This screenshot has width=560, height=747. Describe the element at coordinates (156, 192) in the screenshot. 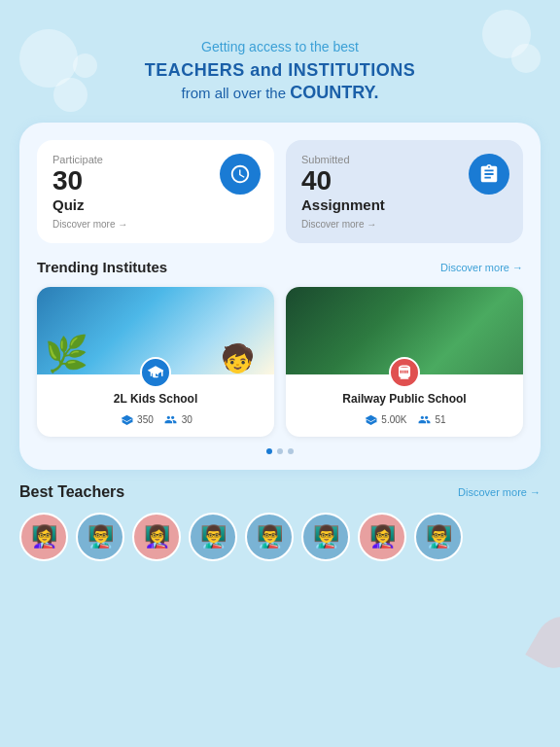

I see `quiz-card: Participate 30 Quiz Discover more →` at that location.